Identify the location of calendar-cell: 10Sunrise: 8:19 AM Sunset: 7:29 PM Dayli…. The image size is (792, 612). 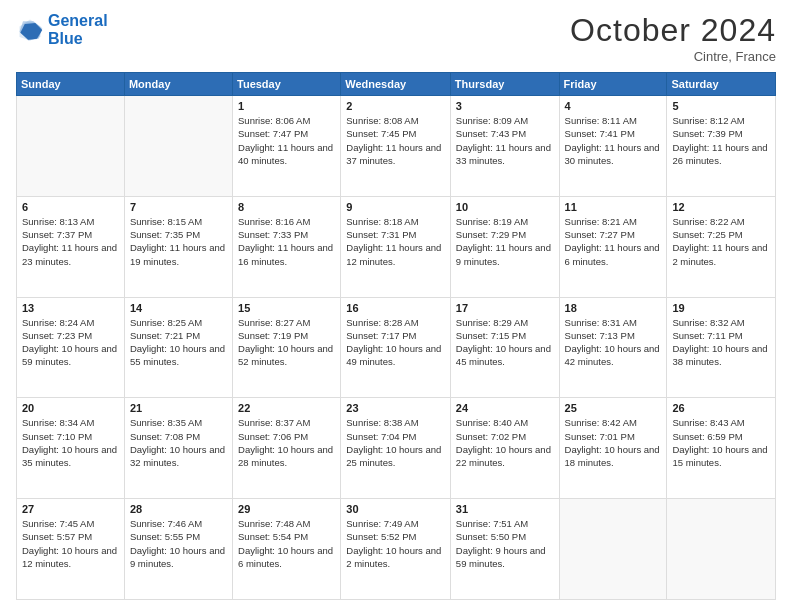
(504, 246).